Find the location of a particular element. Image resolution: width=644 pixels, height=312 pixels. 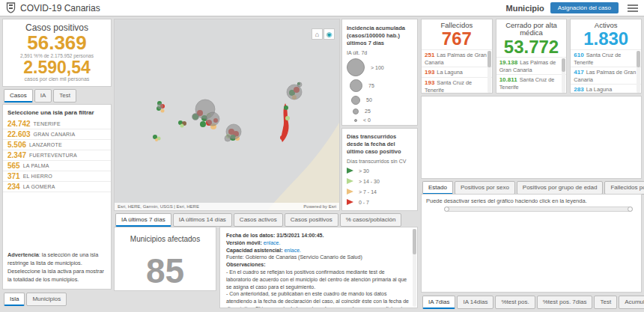

list-item-el-hierro: 371EL HIERRO is located at coordinates (57, 177).